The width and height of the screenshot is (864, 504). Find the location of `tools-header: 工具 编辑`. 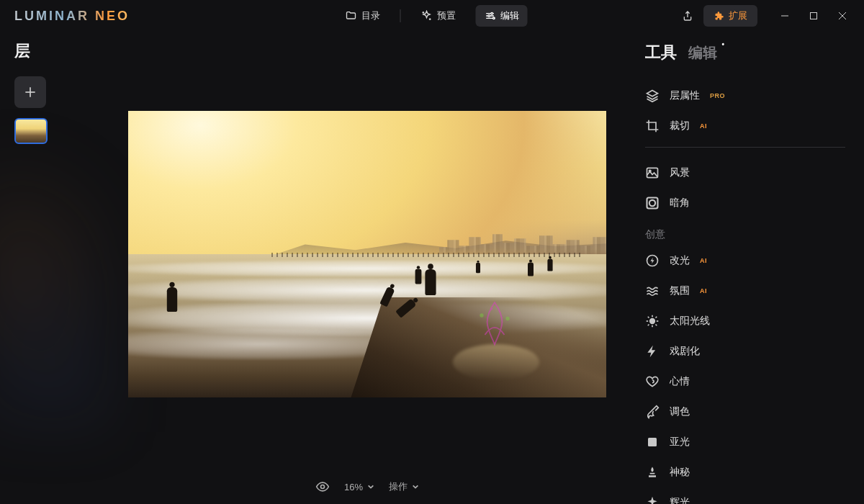

tools-header: 工具 编辑 is located at coordinates (745, 53).